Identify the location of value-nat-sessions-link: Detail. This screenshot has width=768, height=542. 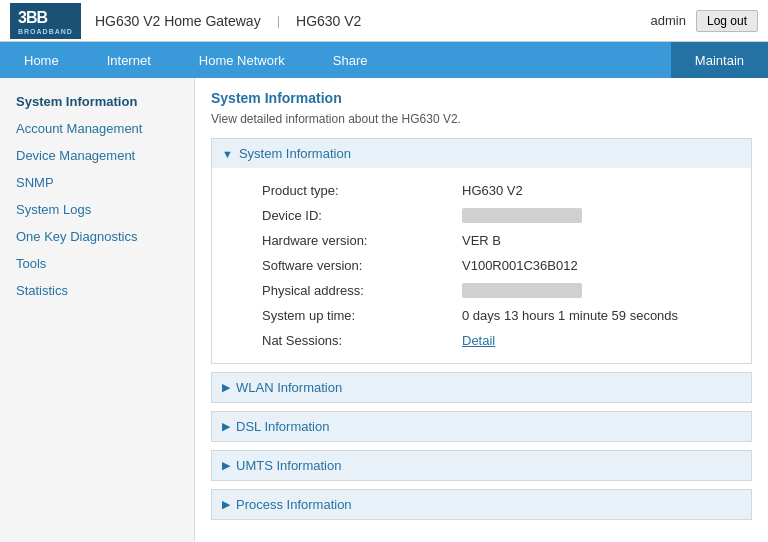
(478, 340).